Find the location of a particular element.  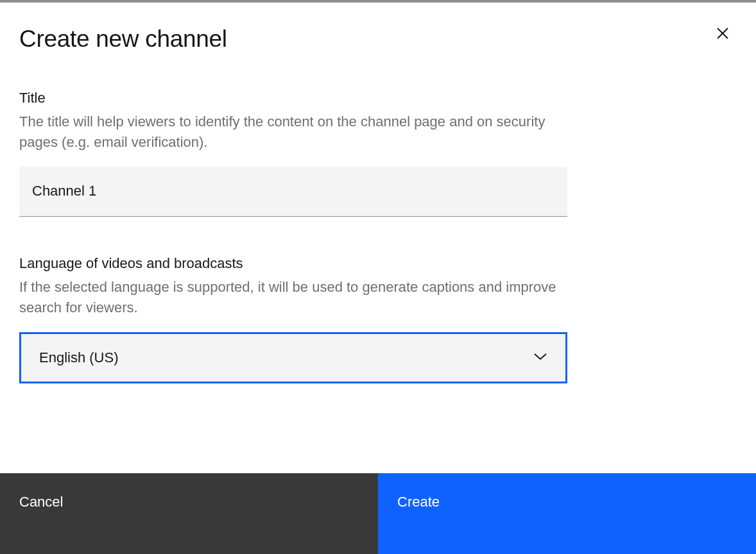

language-selected-value: English (US) is located at coordinates (286, 358).